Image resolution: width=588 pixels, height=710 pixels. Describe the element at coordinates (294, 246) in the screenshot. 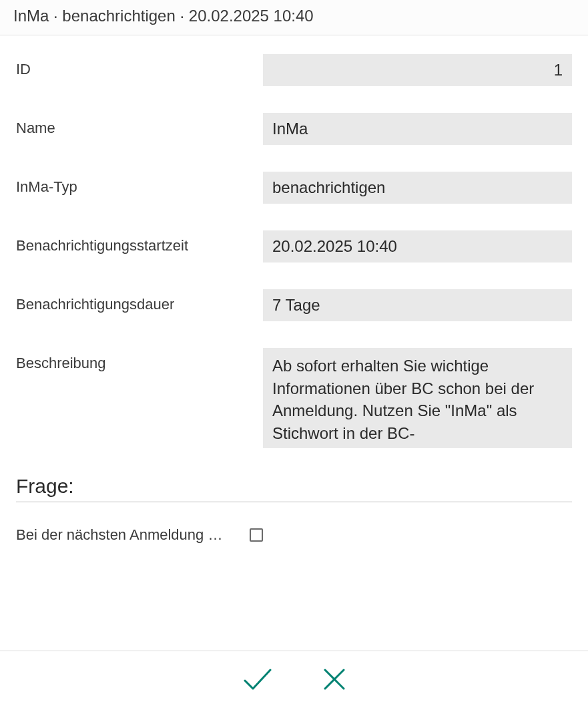

I see `field-row-start: Benachrichtigungsstartzeit 20.02.2025 10…` at that location.